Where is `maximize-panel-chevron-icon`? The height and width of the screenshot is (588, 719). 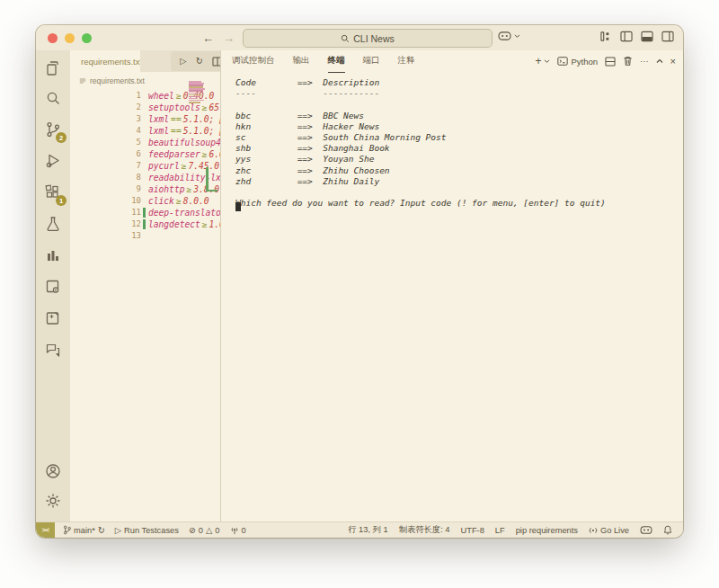 maximize-panel-chevron-icon is located at coordinates (660, 61).